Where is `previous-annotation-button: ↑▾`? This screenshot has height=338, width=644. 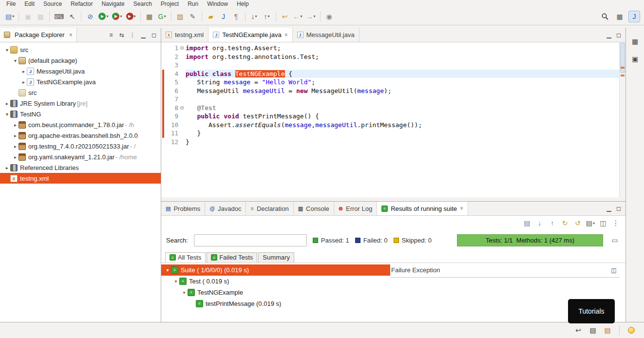 previous-annotation-button: ↑▾ is located at coordinates (267, 17).